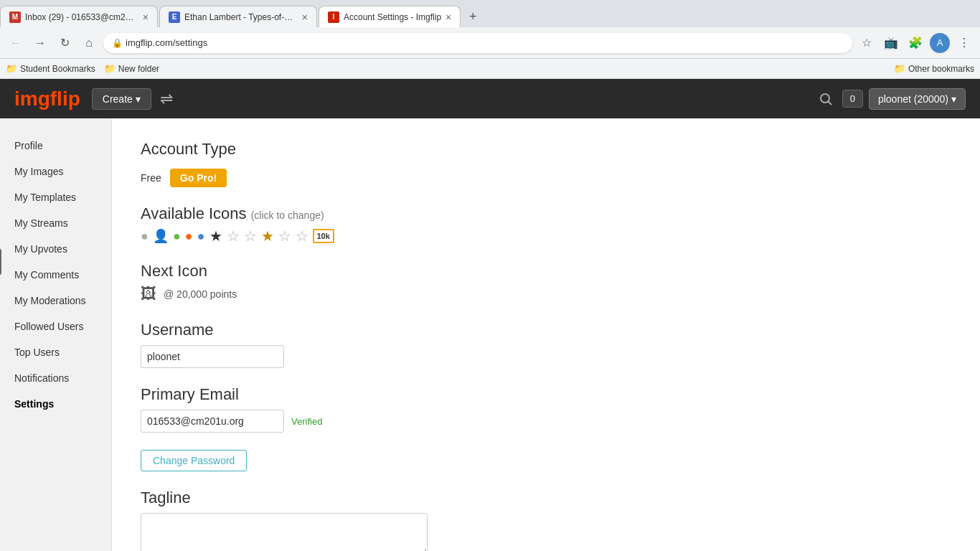  I want to click on home-button: ⌂, so click(89, 43).